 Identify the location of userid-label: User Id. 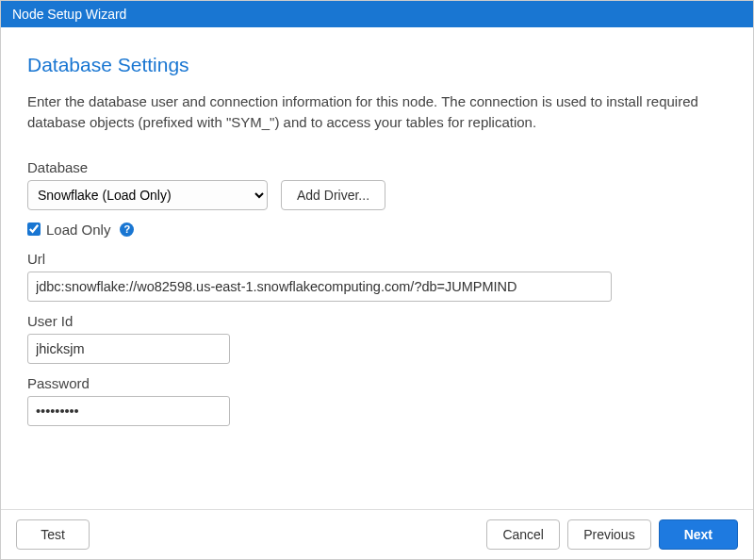
(377, 321).